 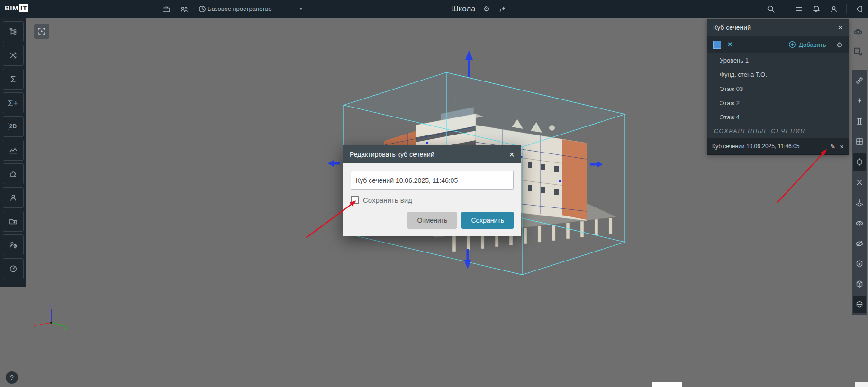 I want to click on cube-icon, so click(x=859, y=284).